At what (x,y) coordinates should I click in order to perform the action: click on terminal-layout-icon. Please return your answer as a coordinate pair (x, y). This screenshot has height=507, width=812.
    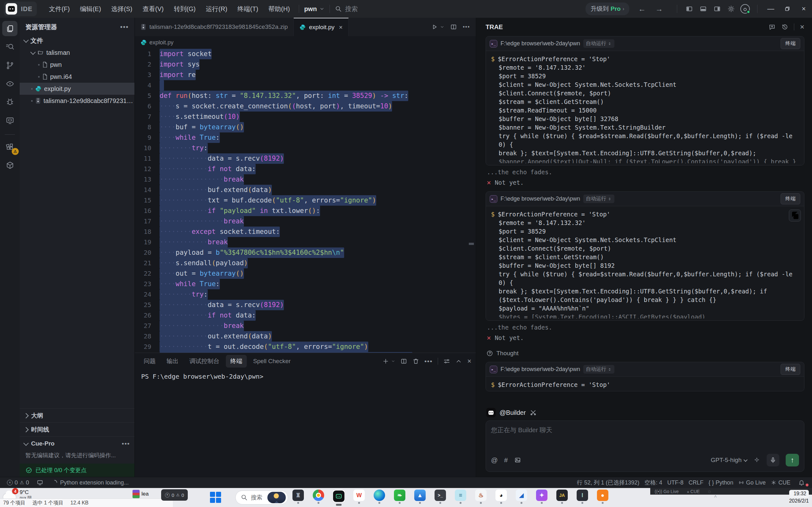
    Looking at the image, I should click on (447, 361).